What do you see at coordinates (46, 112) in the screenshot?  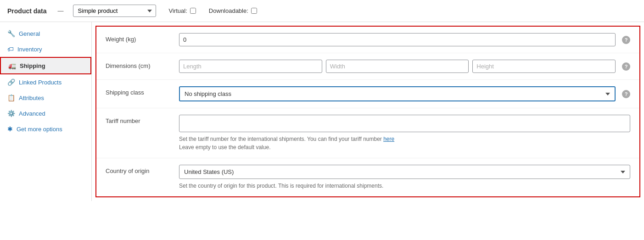 I see `sidebar: 🔧 General 🏷 Inventory 🚛 Shipping 🔗 Linke…` at bounding box center [46, 112].